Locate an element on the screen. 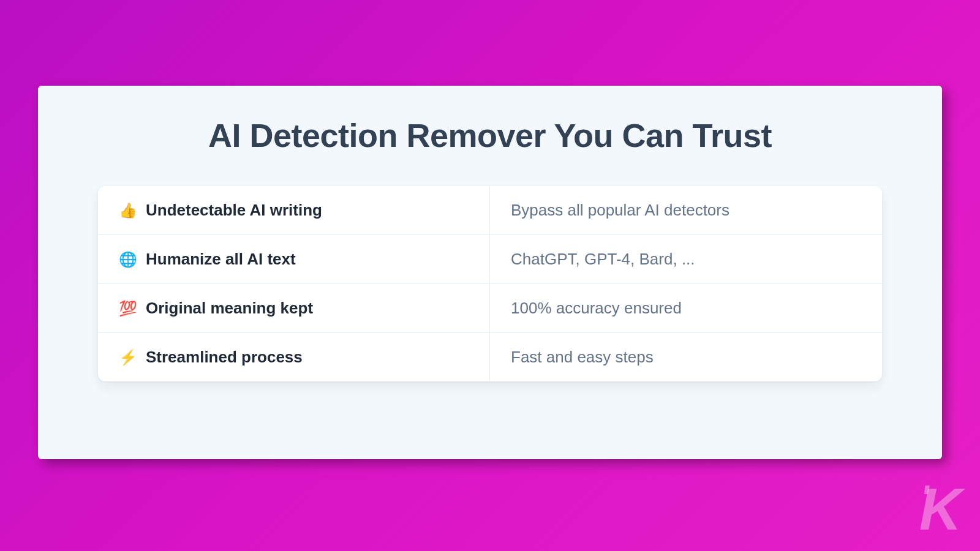 This screenshot has width=980, height=551. globe-icon: 🌐 is located at coordinates (128, 260).